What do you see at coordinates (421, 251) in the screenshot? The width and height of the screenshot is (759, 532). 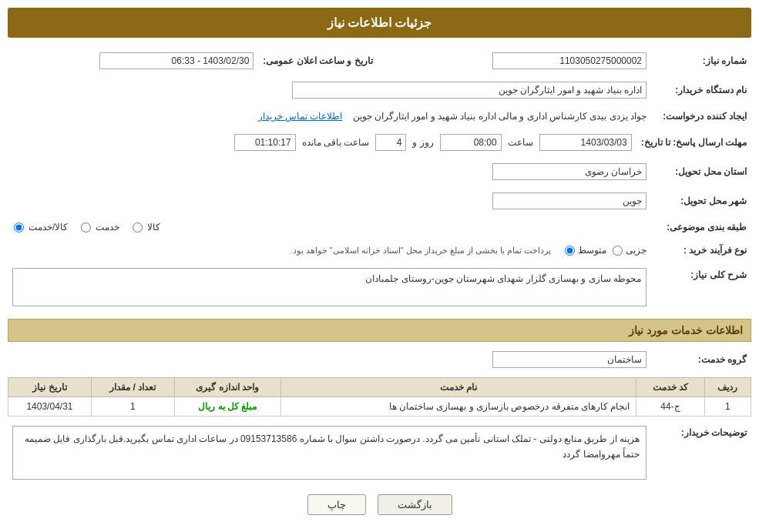 I see `process-desc: پرداخت تمام یا بخشی از مبلغ خریداز محل "…` at bounding box center [421, 251].